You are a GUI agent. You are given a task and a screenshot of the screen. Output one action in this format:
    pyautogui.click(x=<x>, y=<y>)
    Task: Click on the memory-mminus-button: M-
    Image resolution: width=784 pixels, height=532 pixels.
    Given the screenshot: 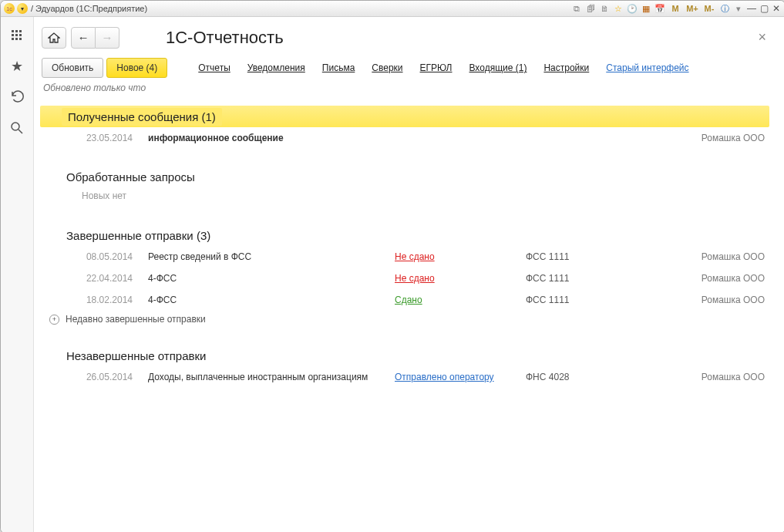 What is the action you would take?
    pyautogui.click(x=709, y=8)
    